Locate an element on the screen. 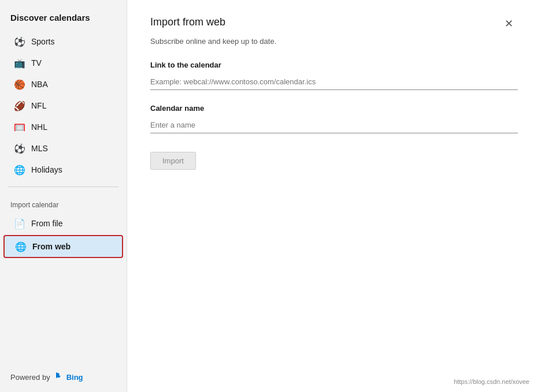 The width and height of the screenshot is (541, 392). sidebar-item-label-mls: MLS is located at coordinates (39, 148).